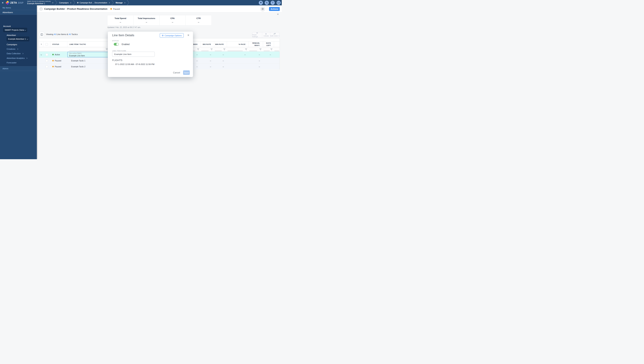 The width and height of the screenshot is (644, 364). I want to click on viewing-summary: ViewingAllLine Items &AllTactics, so click(62, 34).